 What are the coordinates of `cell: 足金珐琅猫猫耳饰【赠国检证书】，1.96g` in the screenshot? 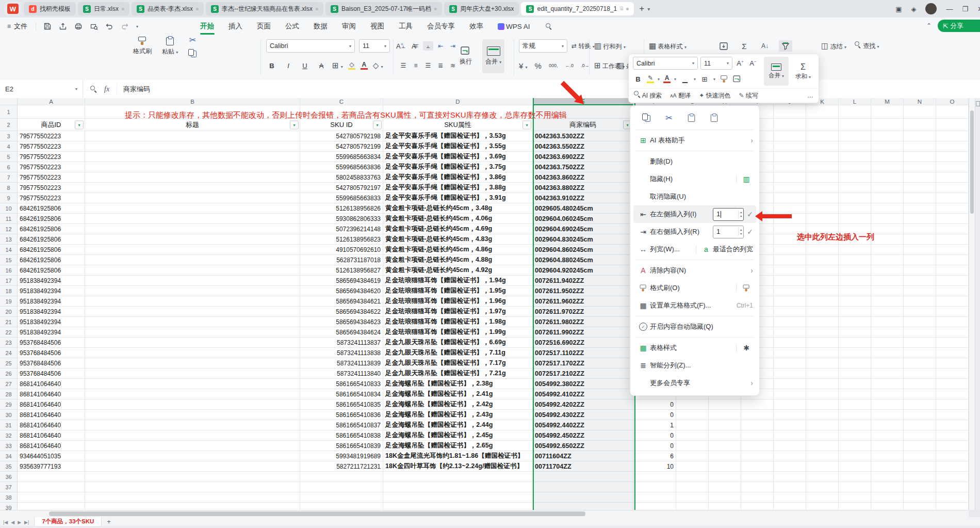 It's located at (458, 301).